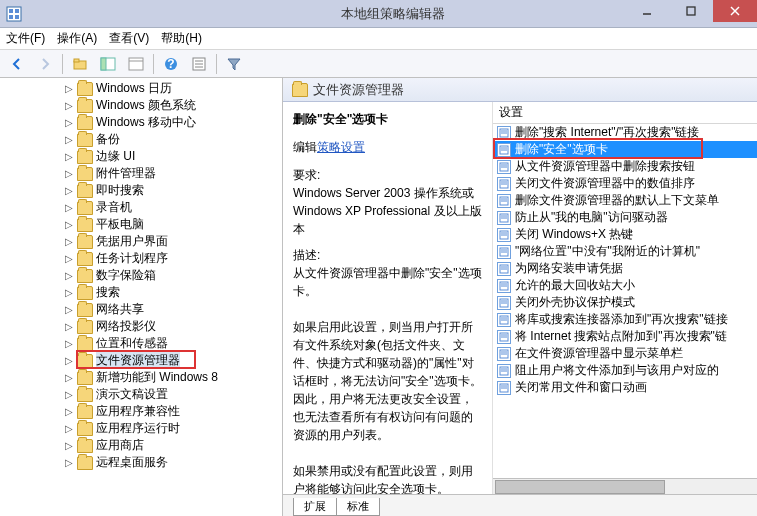  Describe the element at coordinates (141, 462) in the screenshot. I see `tree-item: ▷远程桌面服务` at that location.